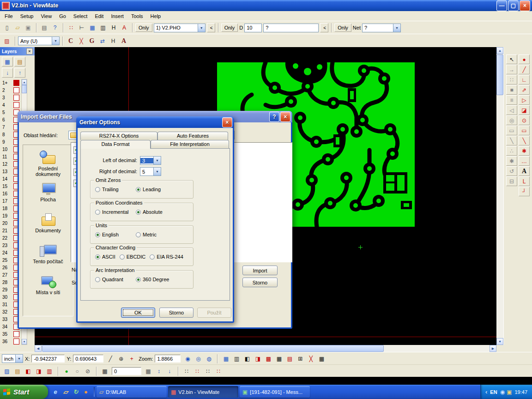 Image resolution: width=532 pixels, height=399 pixels. I want to click on layer-report-icon: ▤, so click(20, 62).